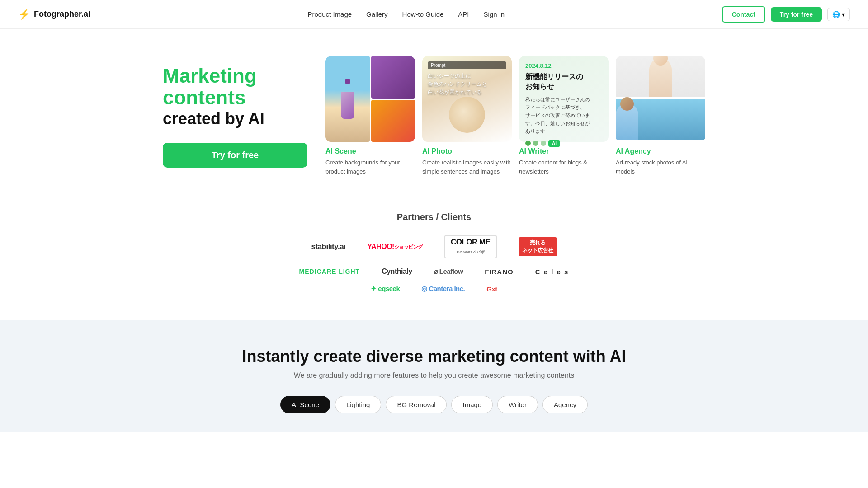 This screenshot has width=868, height=488. I want to click on partner-cantera: ◎ Cantera Inc., so click(443, 289).